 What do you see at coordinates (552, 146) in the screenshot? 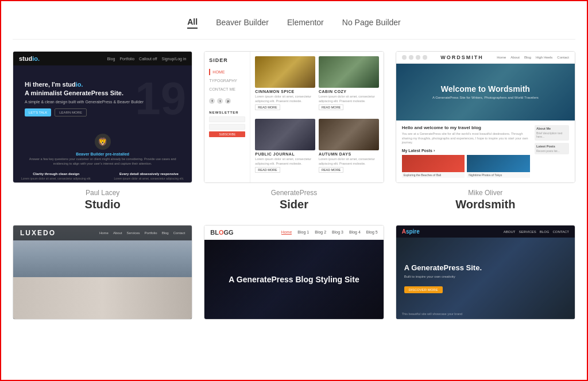
I see `ws-sidebar-latest-title: Latest Posts` at bounding box center [552, 146].